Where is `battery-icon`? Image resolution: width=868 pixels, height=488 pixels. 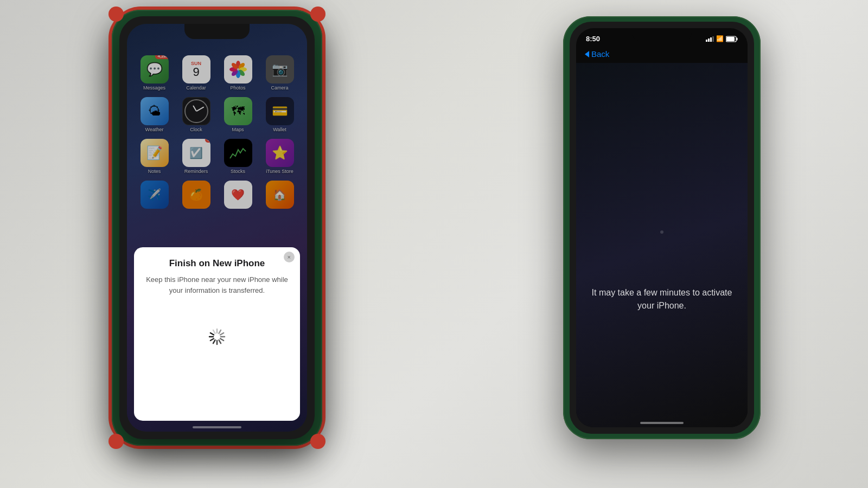 battery-icon is located at coordinates (732, 39).